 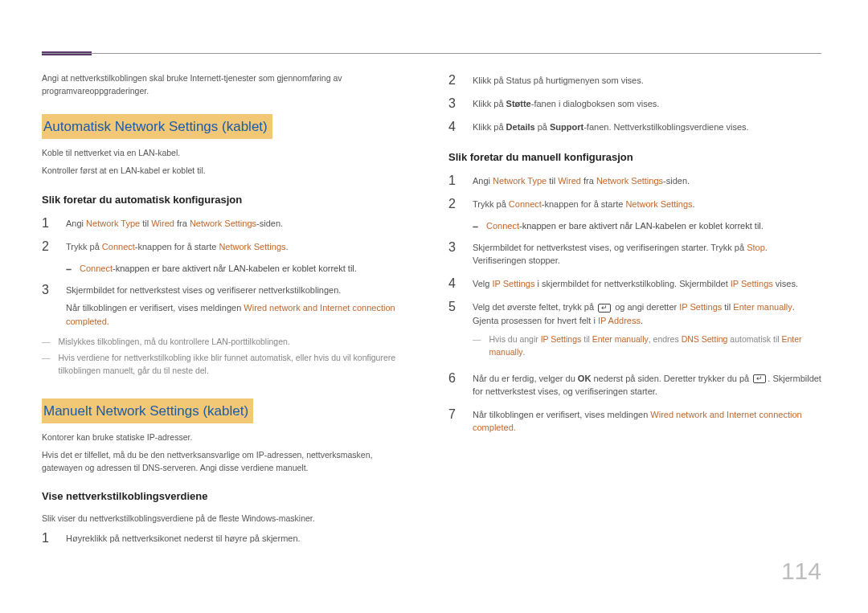 I want to click on note-item: Hvis du angir IP Settings til Enter manu…, so click(x=647, y=346).